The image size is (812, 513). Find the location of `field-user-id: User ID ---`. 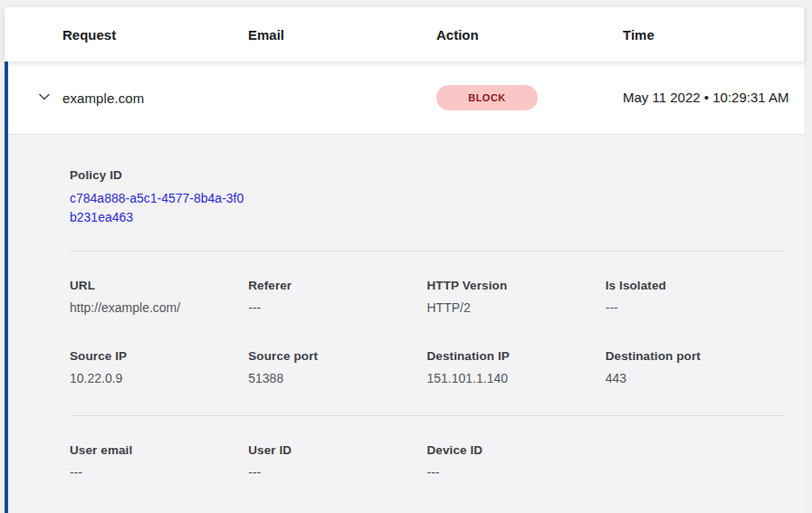

field-user-id: User ID --- is located at coordinates (337, 461).